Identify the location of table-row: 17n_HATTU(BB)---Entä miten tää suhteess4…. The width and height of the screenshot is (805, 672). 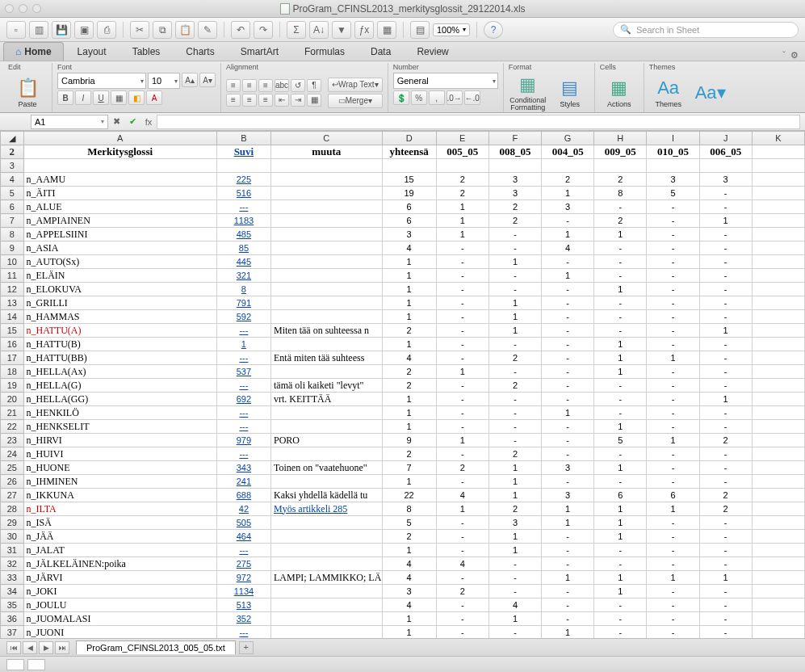
(403, 359).